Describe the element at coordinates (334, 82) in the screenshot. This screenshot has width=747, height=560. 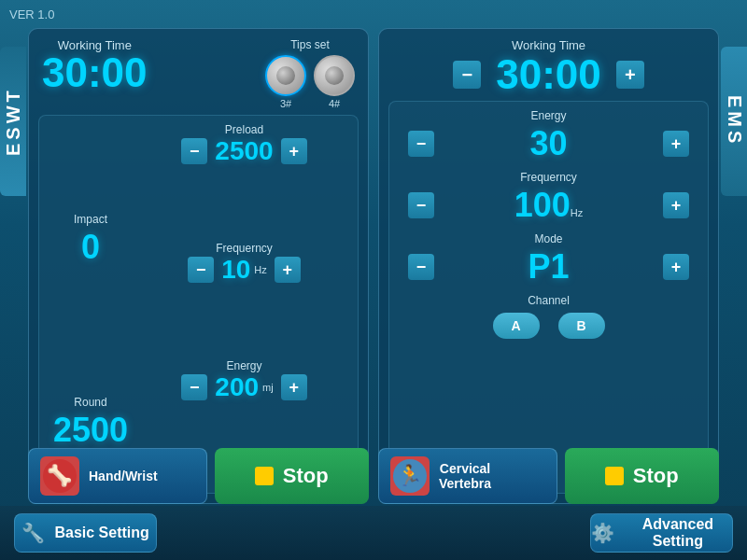
I see `tip-item-4: 4#` at that location.